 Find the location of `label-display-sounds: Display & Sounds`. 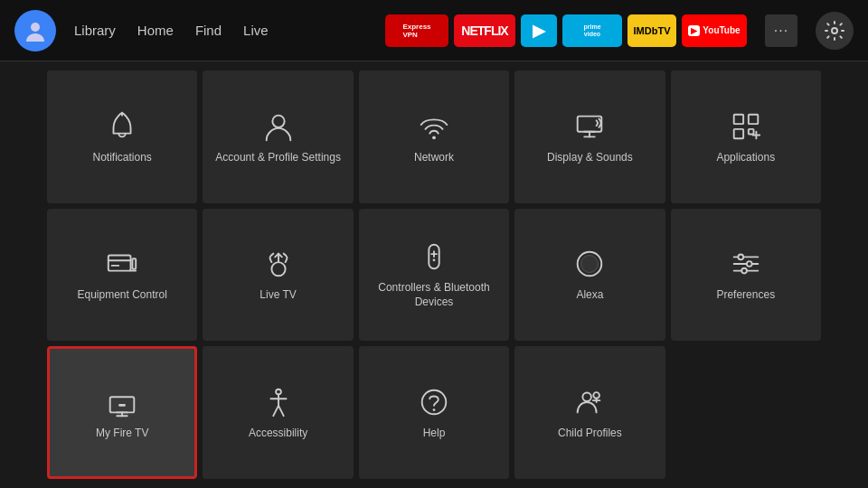

label-display-sounds: Display & Sounds is located at coordinates (590, 158).